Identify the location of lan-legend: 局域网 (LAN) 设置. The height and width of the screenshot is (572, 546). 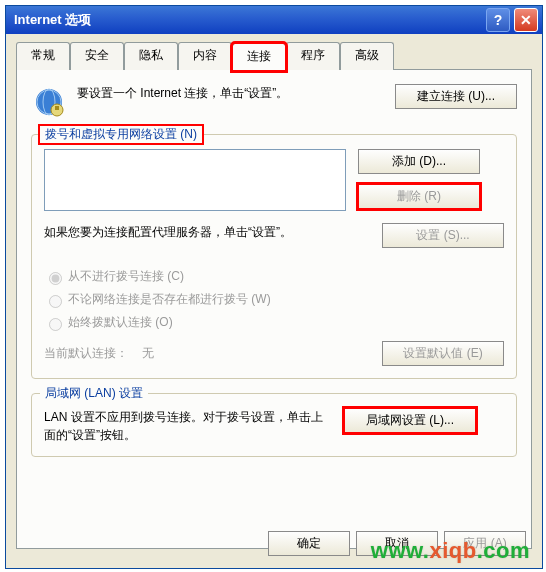
(94, 394).